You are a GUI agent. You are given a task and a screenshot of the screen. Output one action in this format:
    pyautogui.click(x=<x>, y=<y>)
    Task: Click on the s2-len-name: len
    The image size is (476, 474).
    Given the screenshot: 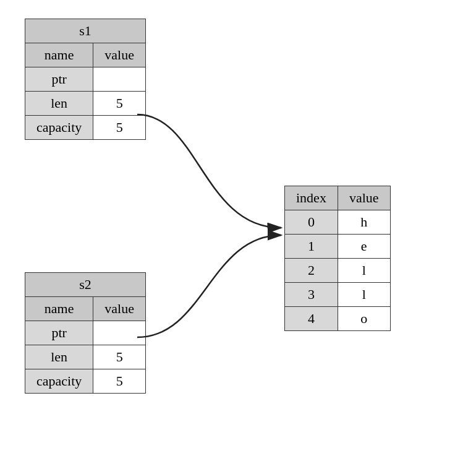 What is the action you would take?
    pyautogui.click(x=59, y=358)
    